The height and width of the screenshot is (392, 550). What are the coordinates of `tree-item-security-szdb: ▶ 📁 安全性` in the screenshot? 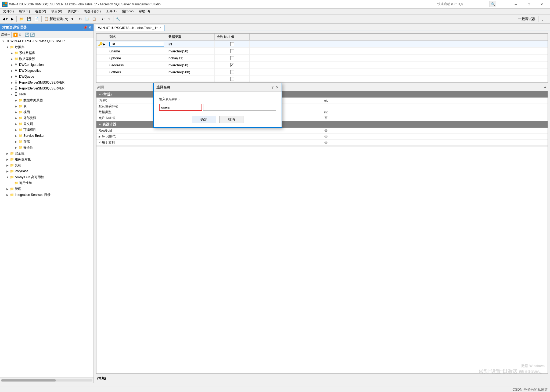 It's located at (47, 148).